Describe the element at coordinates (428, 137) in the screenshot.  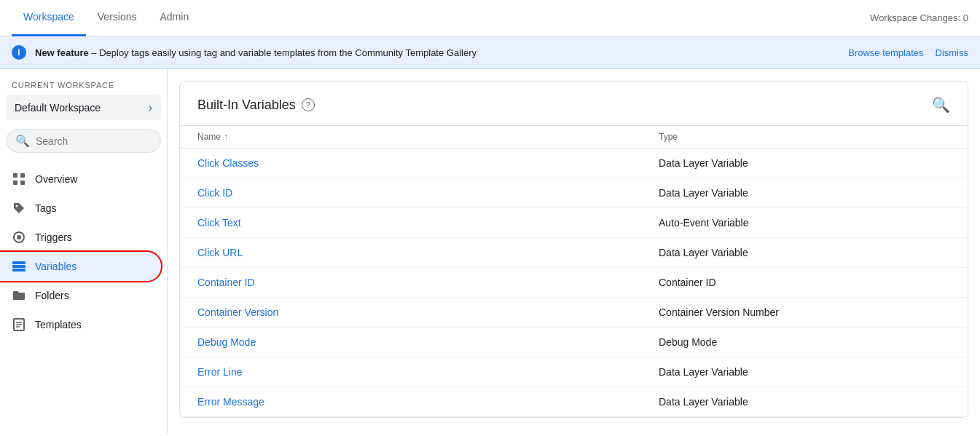
I see `col-name-header: Name ↑` at that location.